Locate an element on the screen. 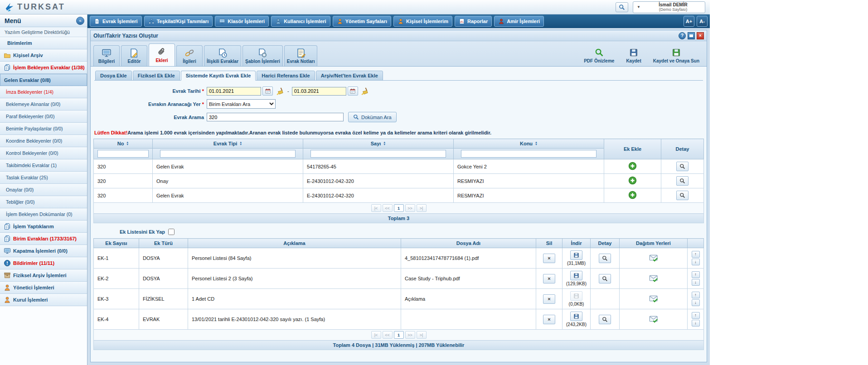 The image size is (868, 365). tab-iliskili-evraklar: İlişkili Evraklar is located at coordinates (223, 56).